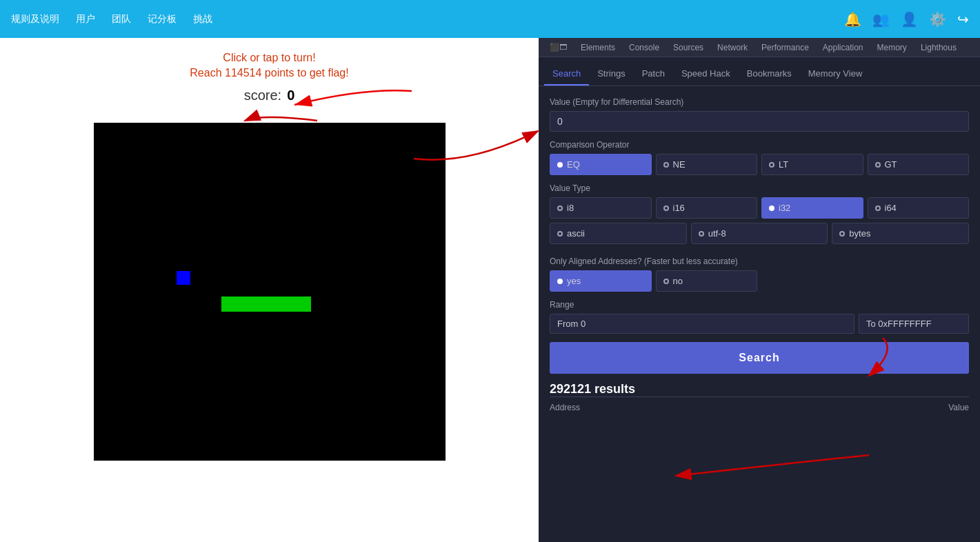  I want to click on browser-tab-icons: ⬛🗖, so click(559, 47).